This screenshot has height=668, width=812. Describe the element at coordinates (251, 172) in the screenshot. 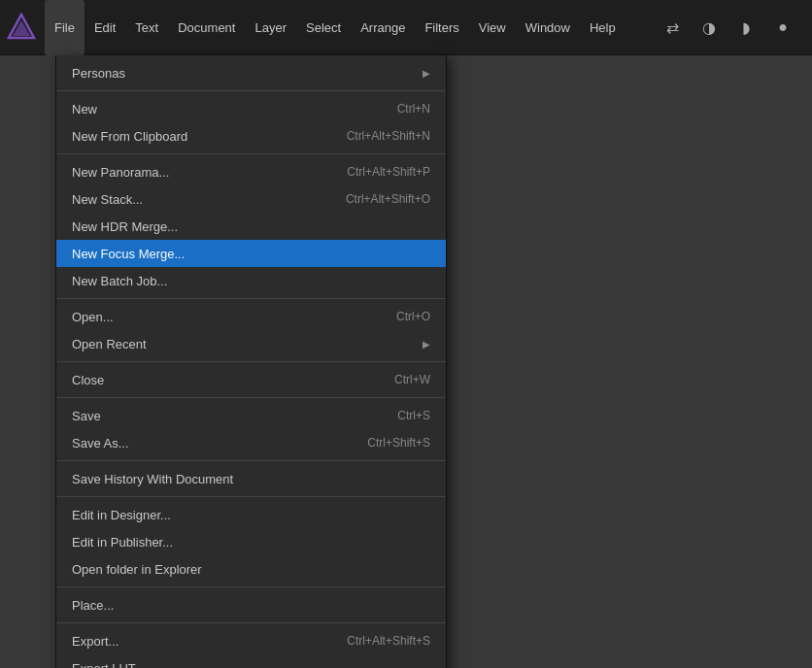

I see `menu-item-new-panorama: New Panorama... Ctrl+Alt+Shift+P` at that location.